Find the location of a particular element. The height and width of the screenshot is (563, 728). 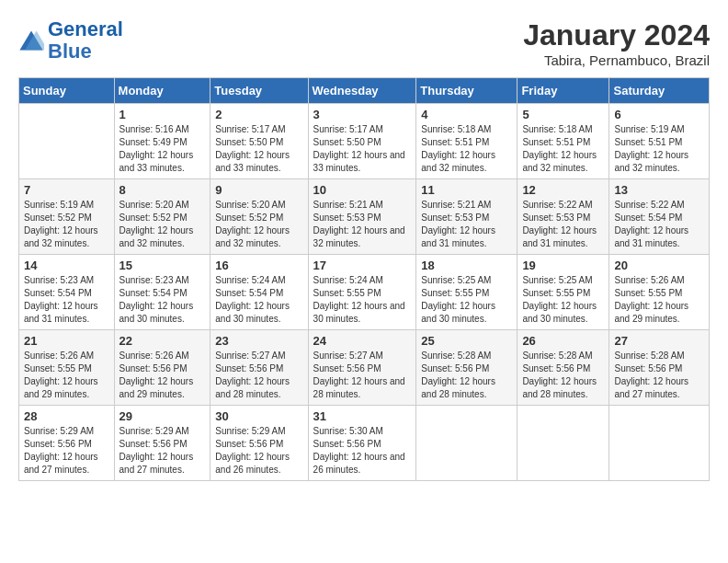

day-number: 30 is located at coordinates (259, 416).